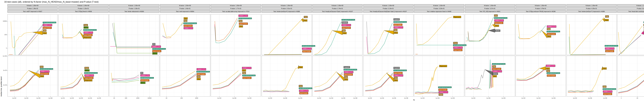 The height and width of the screenshot is (103, 644). What do you see at coordinates (443, 66) in the screenshot?
I see `series-label: Regression` at bounding box center [443, 66].